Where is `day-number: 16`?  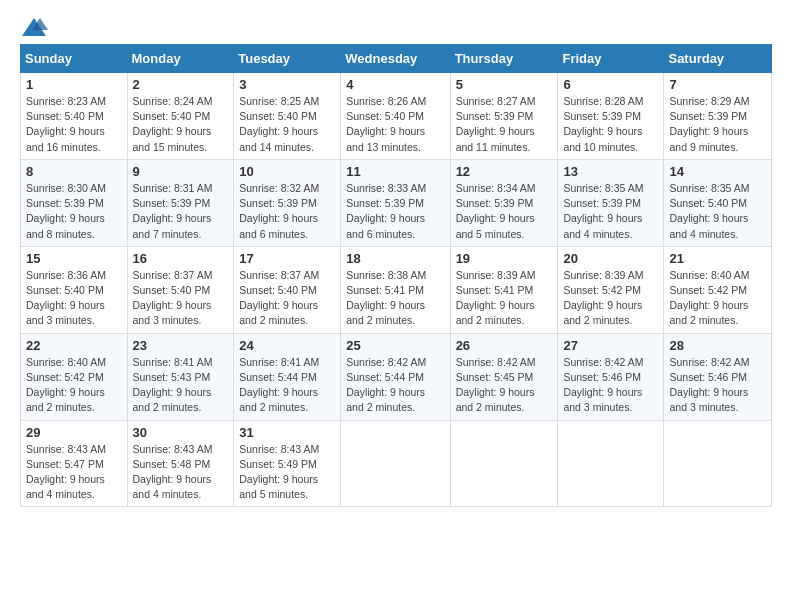 day-number: 16 is located at coordinates (181, 258).